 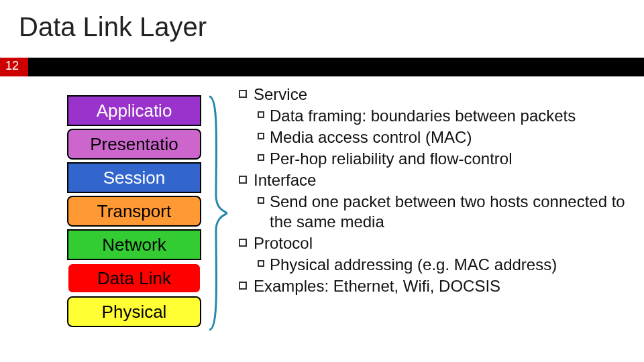 I want to click on layer-physical: Physical, so click(x=134, y=312).